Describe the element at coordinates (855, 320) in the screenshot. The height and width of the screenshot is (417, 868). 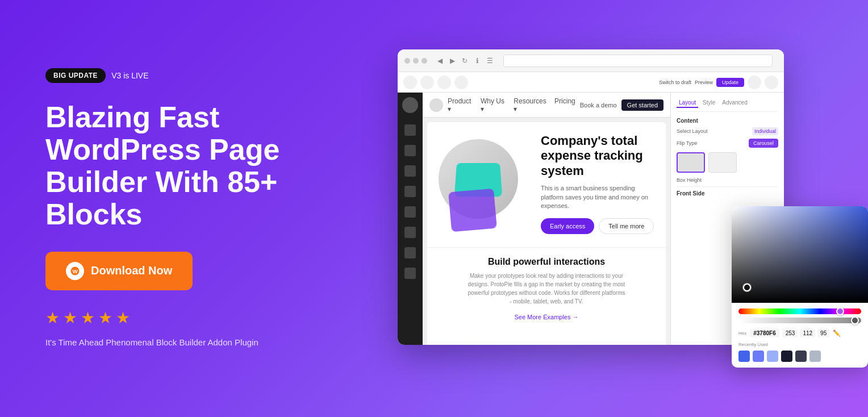
I see `opacity-handle` at that location.